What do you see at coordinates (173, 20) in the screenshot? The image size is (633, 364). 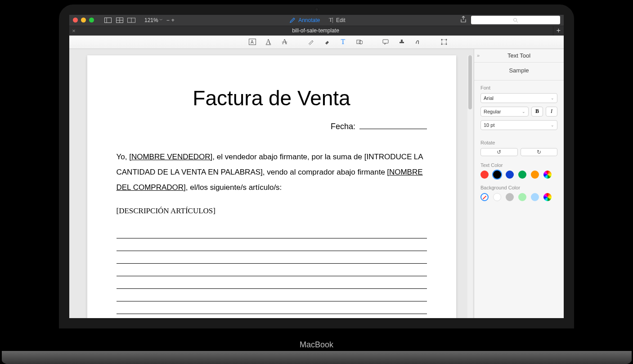 I see `zoom-in-button: +` at bounding box center [173, 20].